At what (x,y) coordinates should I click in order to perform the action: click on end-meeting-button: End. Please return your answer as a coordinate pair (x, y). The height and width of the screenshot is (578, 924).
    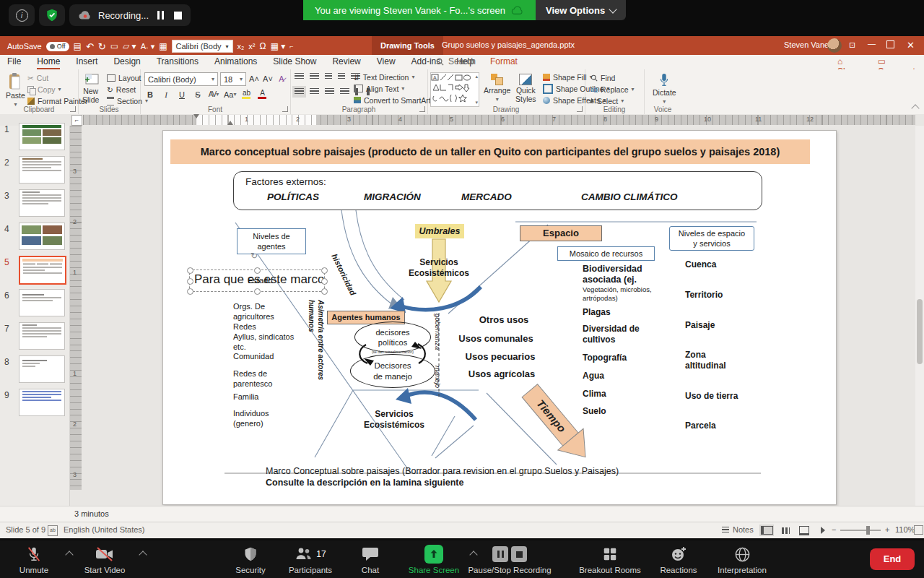
    Looking at the image, I should click on (892, 559).